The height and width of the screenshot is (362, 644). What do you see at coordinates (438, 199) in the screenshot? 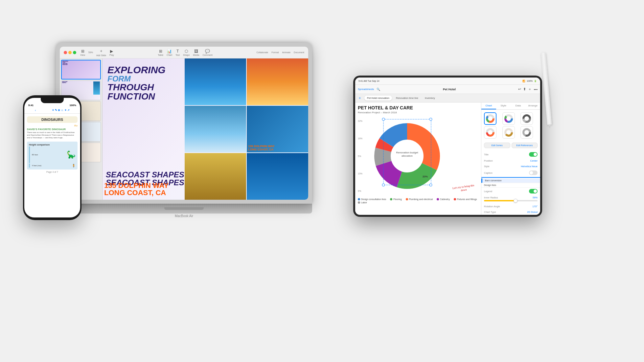
I see `legend-dot-cabinetry` at bounding box center [438, 199].